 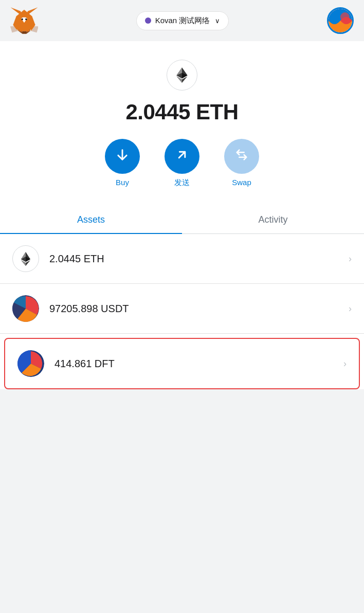 What do you see at coordinates (182, 259) in the screenshot?
I see `asset-item-eth: 2.0445 ETH ›` at bounding box center [182, 259].